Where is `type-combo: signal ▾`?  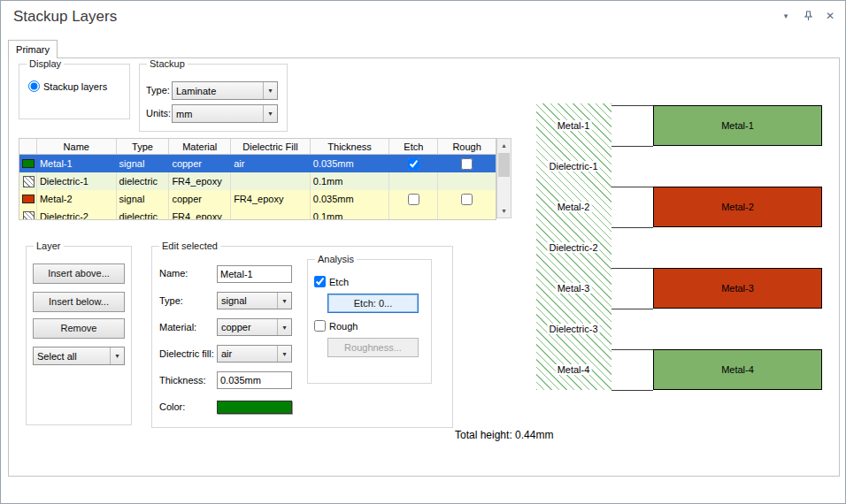 type-combo: signal ▾ is located at coordinates (255, 301).